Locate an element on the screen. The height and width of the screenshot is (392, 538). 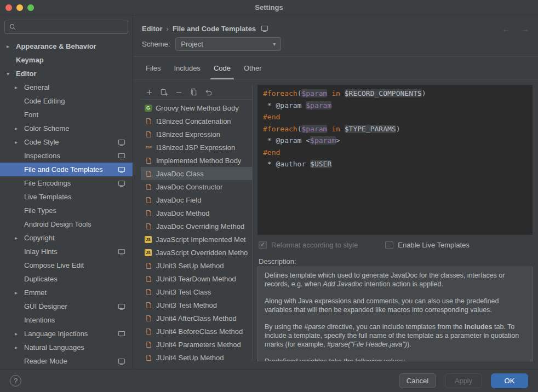
sidebar-item-duplicates: Duplicates is located at coordinates (66, 279).